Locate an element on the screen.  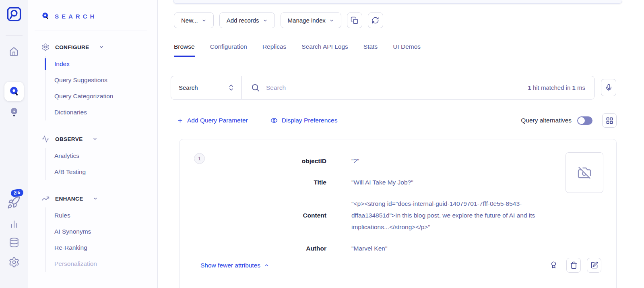
sidebar-item-ab-testing: A/B Testing is located at coordinates (101, 172).